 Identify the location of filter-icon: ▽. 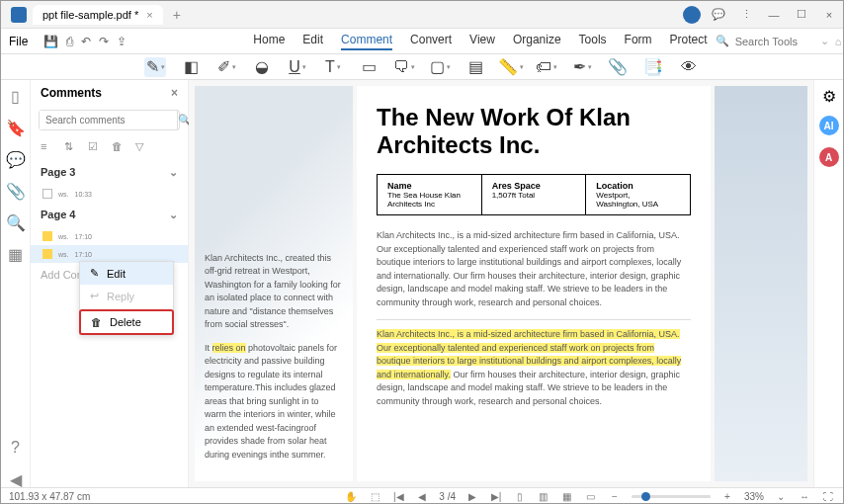
(142, 147).